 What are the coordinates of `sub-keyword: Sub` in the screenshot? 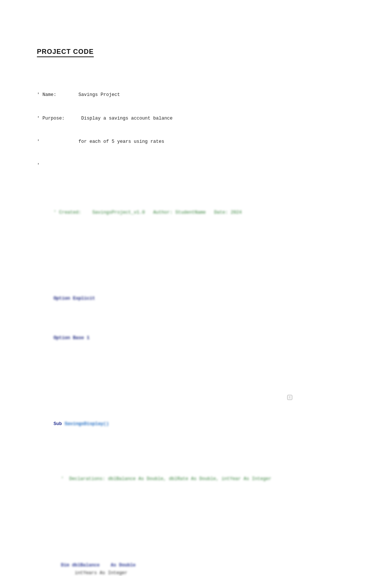 It's located at (59, 424).